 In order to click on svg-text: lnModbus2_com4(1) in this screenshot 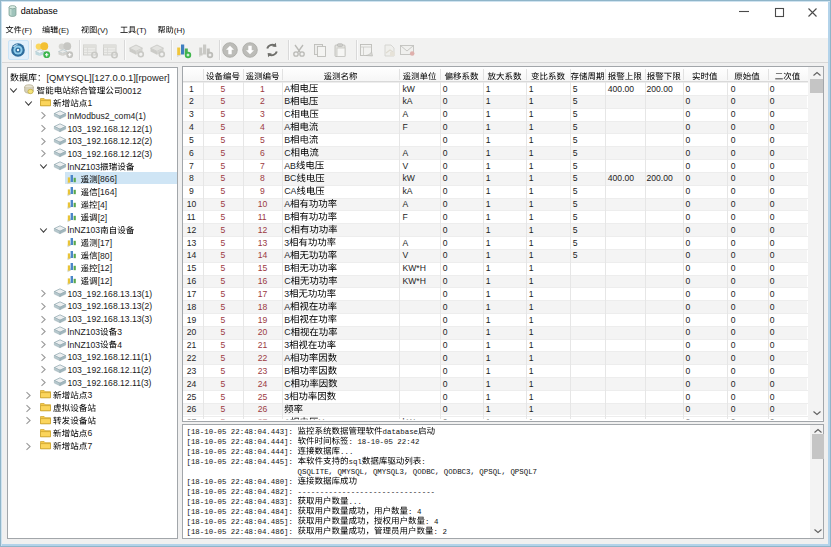, I will do `click(107, 116)`.